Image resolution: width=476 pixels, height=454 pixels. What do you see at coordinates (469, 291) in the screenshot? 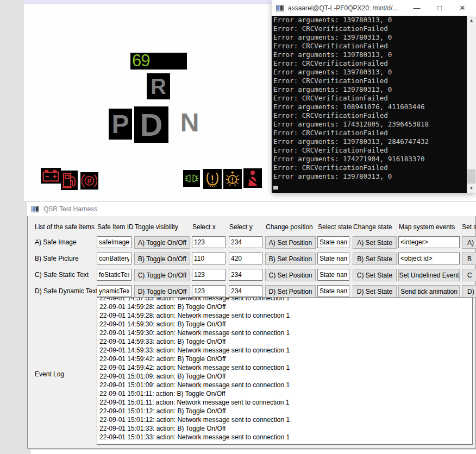
I see `set-system-event-button: D) S` at bounding box center [469, 291].